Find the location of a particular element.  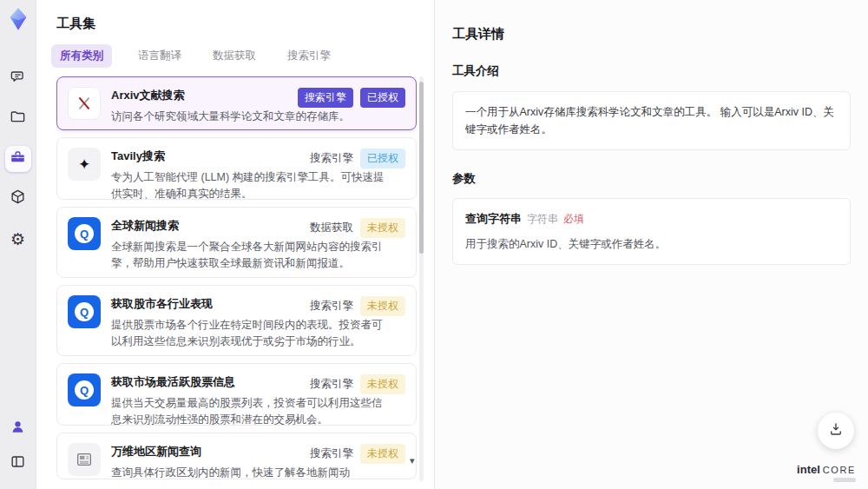

download-icon is located at coordinates (836, 431).